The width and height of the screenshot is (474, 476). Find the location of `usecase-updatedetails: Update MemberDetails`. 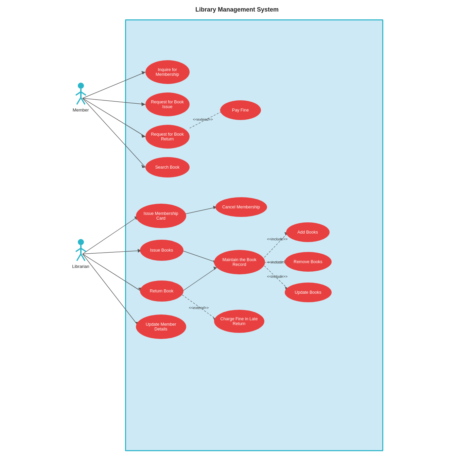

usecase-updatedetails: Update MemberDetails is located at coordinates (161, 327).